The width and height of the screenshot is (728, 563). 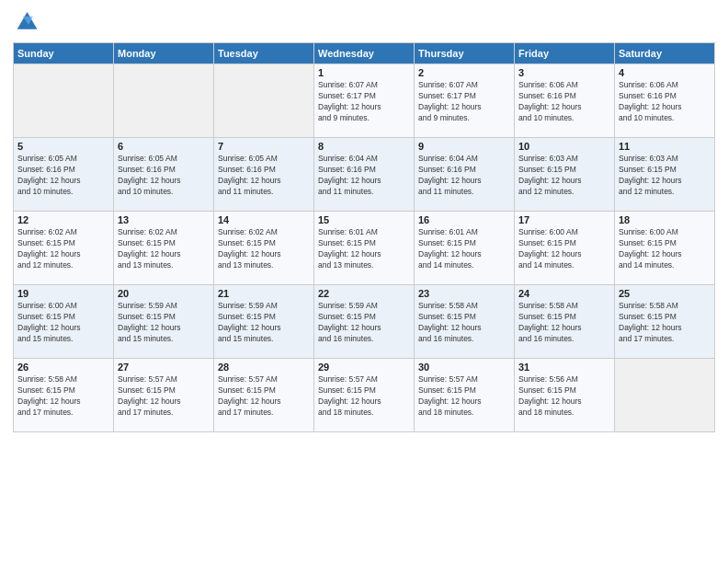 What do you see at coordinates (264, 220) in the screenshot?
I see `day-number: 14` at bounding box center [264, 220].